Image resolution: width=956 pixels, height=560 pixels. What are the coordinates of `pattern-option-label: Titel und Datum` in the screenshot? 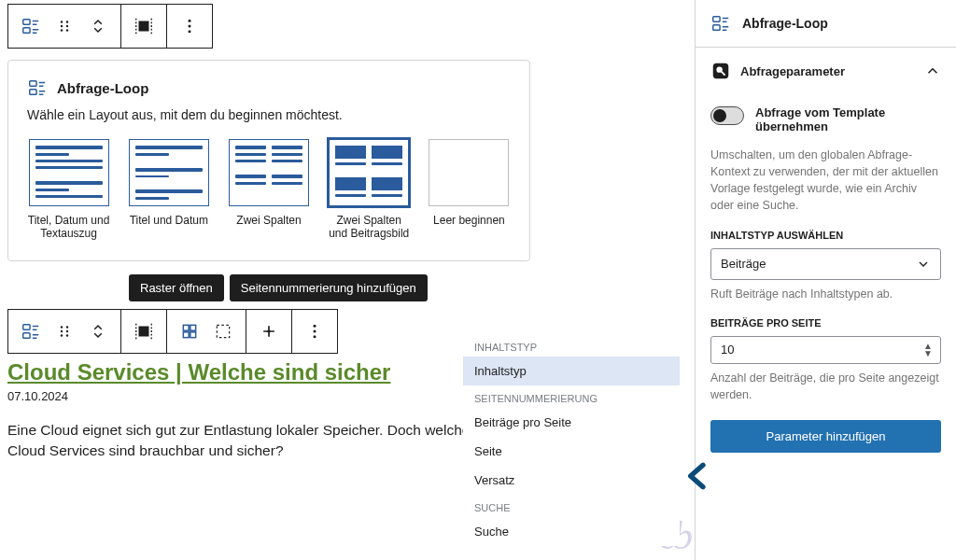 It's located at (168, 220).